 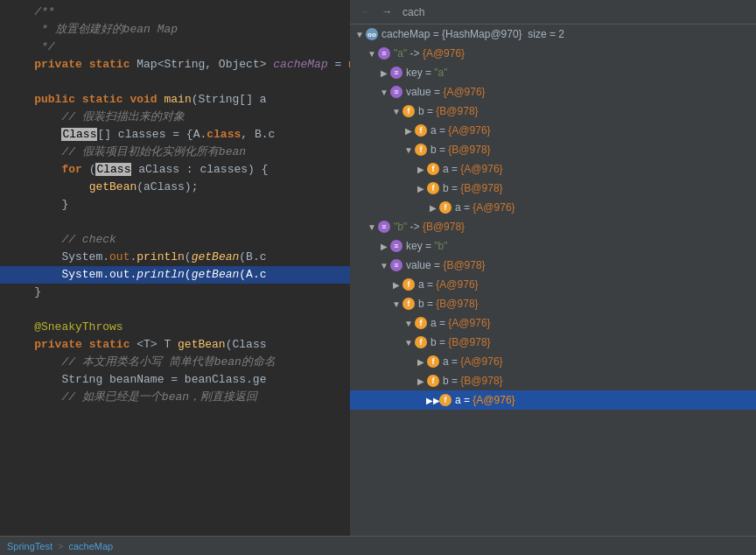 I want to click on code-text: System.out.println(getBean(A.c, so click(x=136, y=275).